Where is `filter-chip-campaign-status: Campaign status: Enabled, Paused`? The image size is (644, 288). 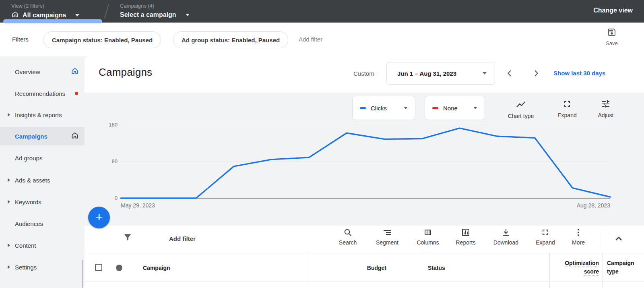
filter-chip-campaign-status: Campaign status: Enabled, Paused is located at coordinates (102, 40).